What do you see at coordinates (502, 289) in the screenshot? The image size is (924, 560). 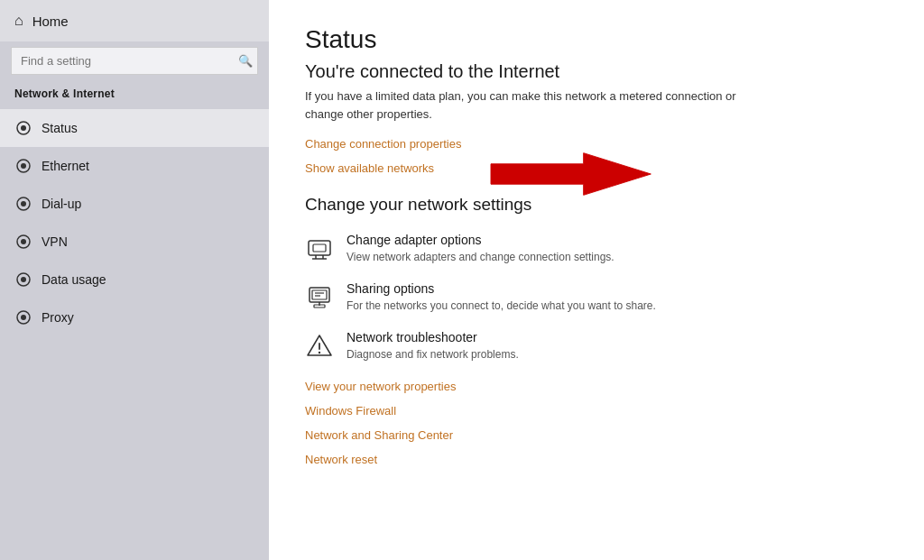 I see `sharing-title: Sharing options` at bounding box center [502, 289].